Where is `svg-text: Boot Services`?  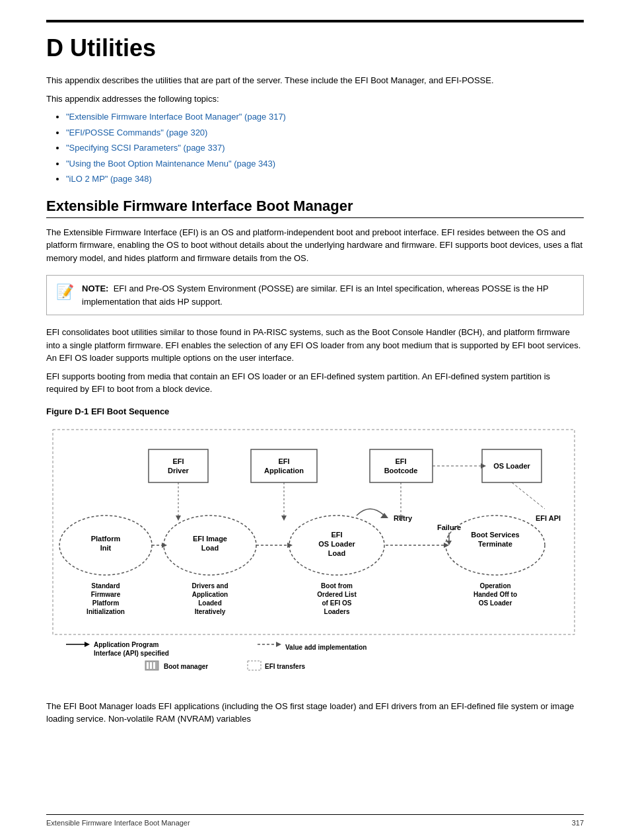
svg-text: Boot Services is located at coordinates (495, 535).